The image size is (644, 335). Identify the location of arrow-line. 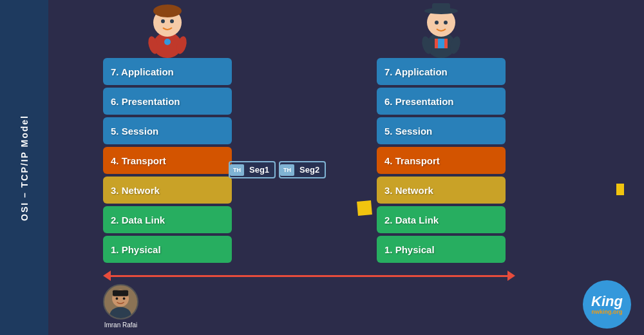
(309, 276).